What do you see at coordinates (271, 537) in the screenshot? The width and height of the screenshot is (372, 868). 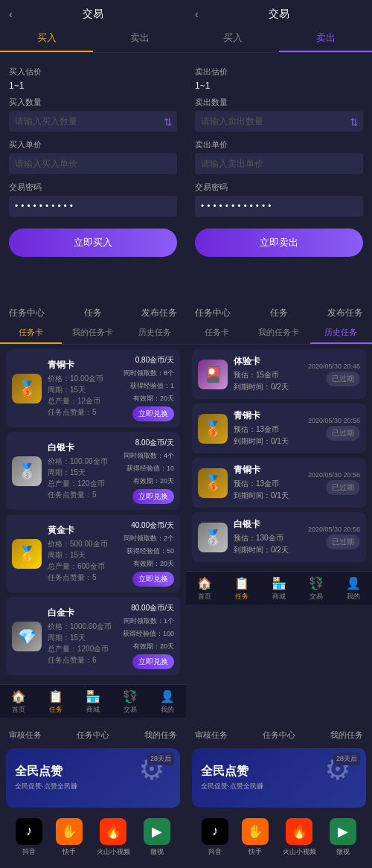 I see `hist-silver-info: 白银卡 预估：130金币到期时间：0/2天` at bounding box center [271, 537].